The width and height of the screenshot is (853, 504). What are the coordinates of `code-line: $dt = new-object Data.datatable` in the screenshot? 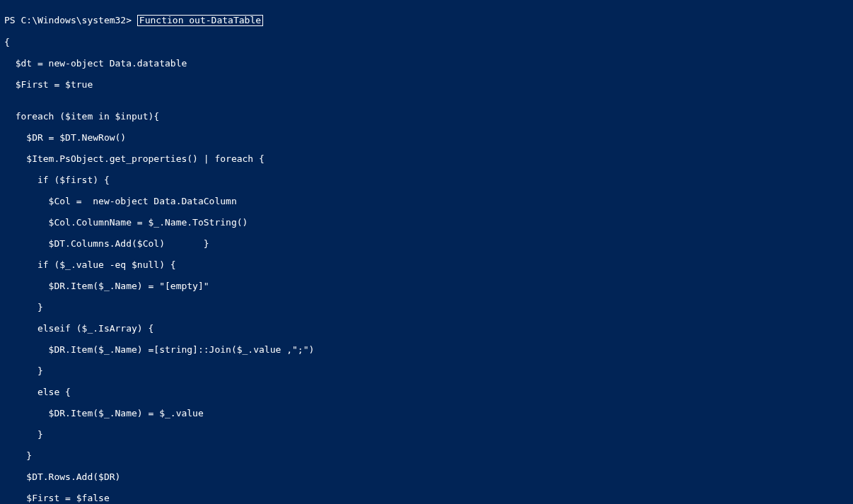 It's located at (426, 64).